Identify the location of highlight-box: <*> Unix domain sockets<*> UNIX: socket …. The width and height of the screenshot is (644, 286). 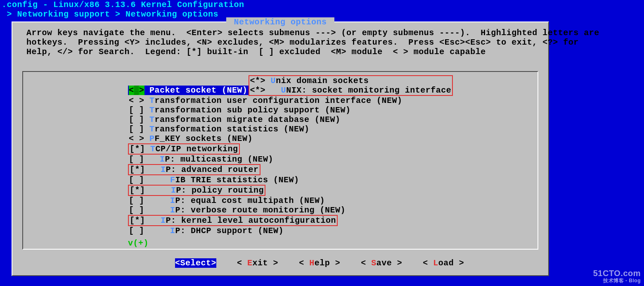
(351, 86).